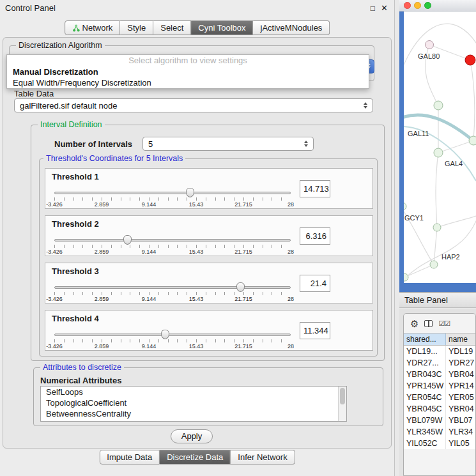  Describe the element at coordinates (470, 60) in the screenshot. I see `node-selected-red` at that location.